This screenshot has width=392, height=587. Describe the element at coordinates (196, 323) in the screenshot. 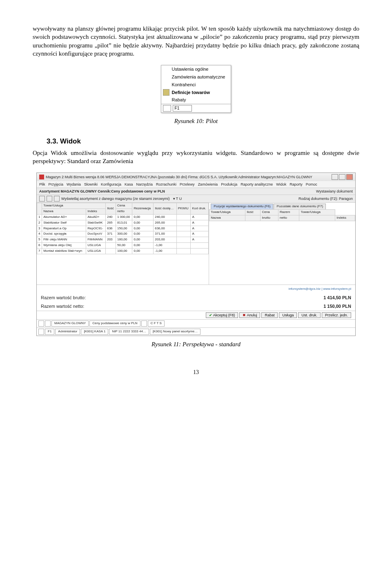

I see `status-upper: MAGAZYN GLOWNYCeny podstawowe ceny w PLN…` at that location.